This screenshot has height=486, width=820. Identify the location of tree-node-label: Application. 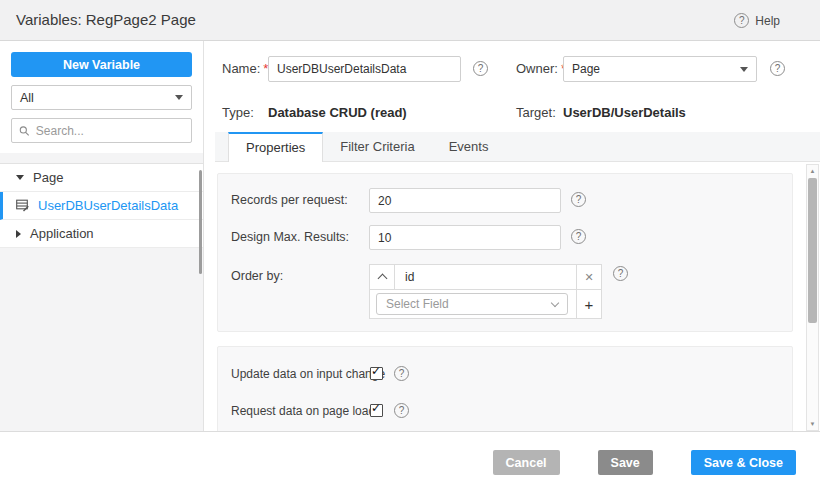
(62, 234).